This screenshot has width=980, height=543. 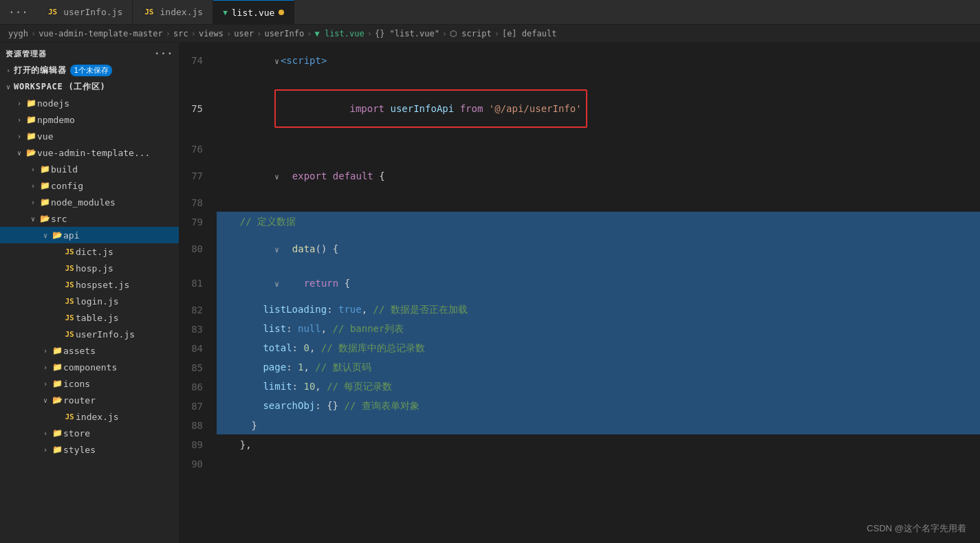 What do you see at coordinates (579, 175) in the screenshot?
I see `code-line-77: 77 ∨ export default {` at bounding box center [579, 175].